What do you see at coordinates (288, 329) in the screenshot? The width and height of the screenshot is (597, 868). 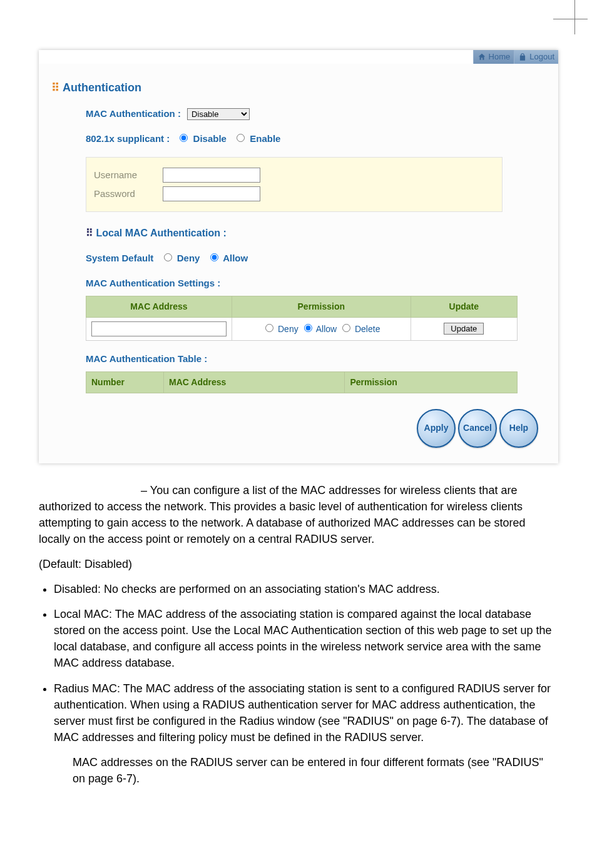 I see `perm-deny-label: Deny` at bounding box center [288, 329].